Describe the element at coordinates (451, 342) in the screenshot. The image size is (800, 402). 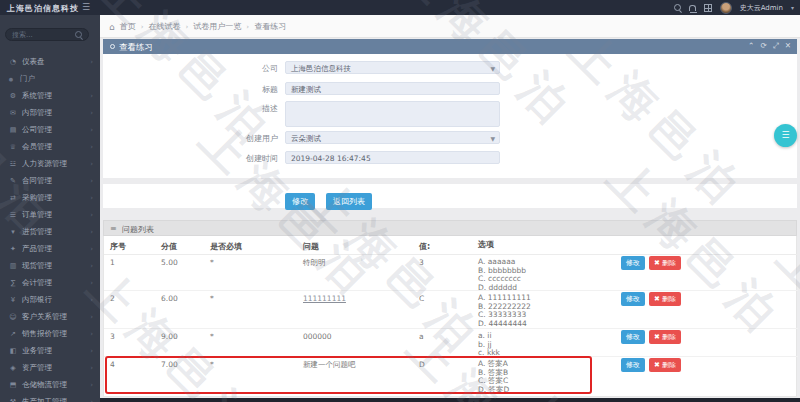
I see `table-row: 3 9.00 * 000000 a a. iib. jj c. kkk 修改✖ …` at that location.